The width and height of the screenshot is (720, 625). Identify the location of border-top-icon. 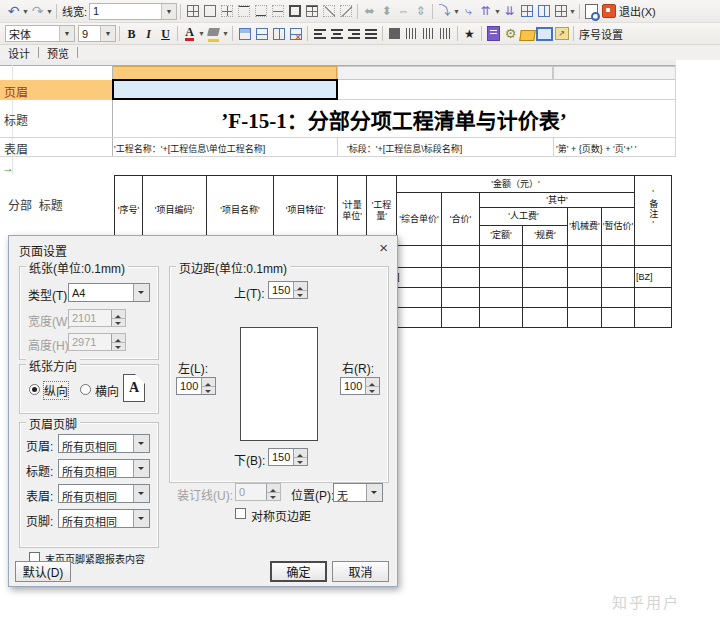
(244, 12).